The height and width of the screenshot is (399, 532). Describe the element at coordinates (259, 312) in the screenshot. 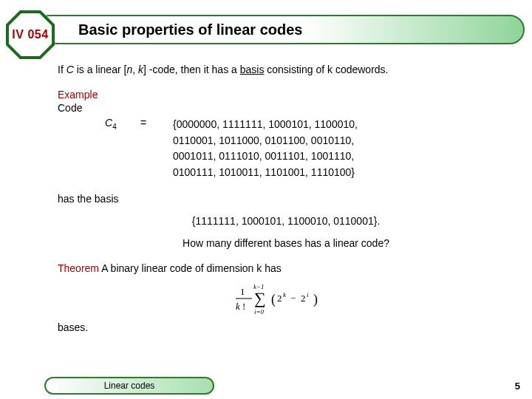

I see `svg-text: i=0` at that location.